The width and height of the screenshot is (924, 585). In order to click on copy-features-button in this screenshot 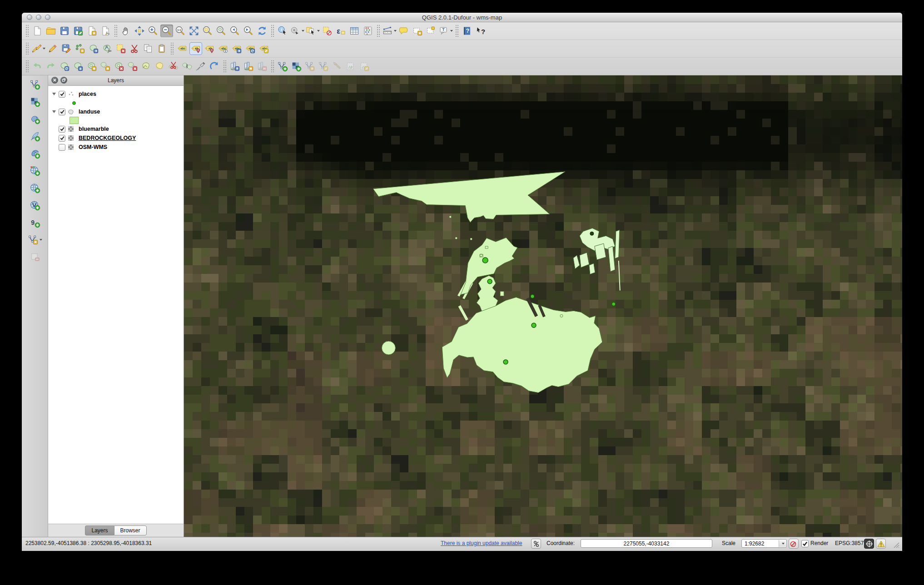, I will do `click(148, 49)`.